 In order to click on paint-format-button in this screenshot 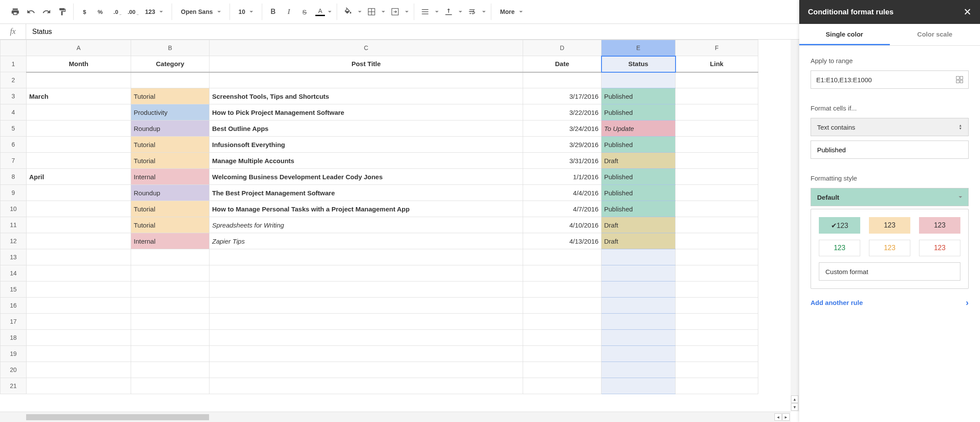, I will do `click(62, 12)`.